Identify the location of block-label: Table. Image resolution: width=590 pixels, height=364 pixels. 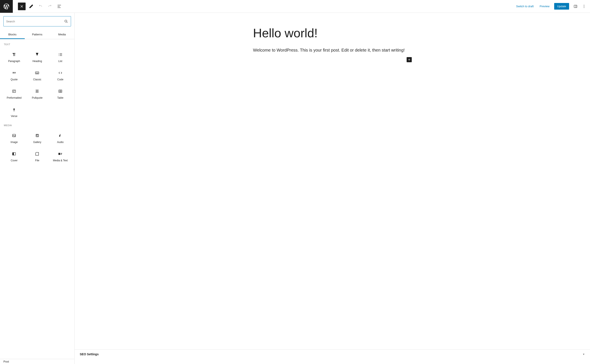
(60, 98).